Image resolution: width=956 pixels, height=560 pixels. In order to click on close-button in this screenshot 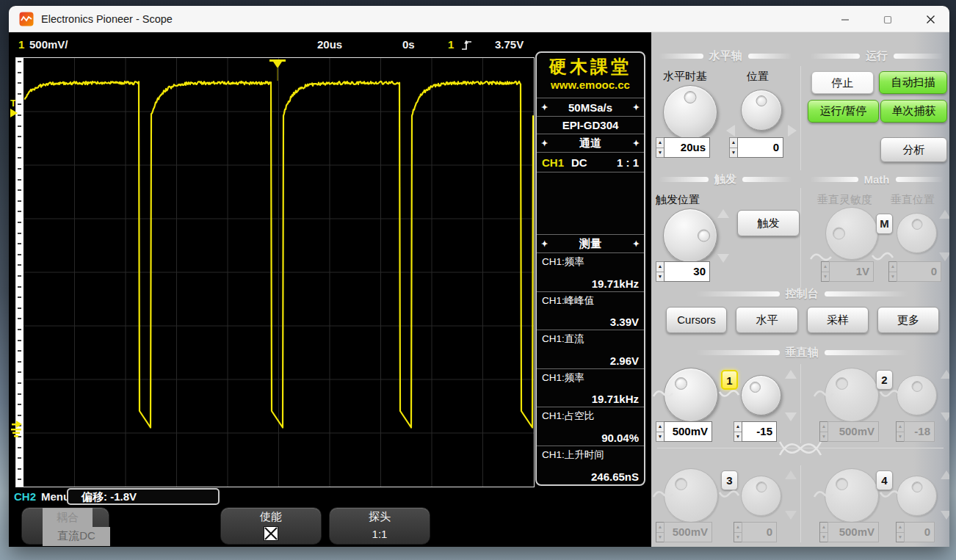, I will do `click(930, 19)`.